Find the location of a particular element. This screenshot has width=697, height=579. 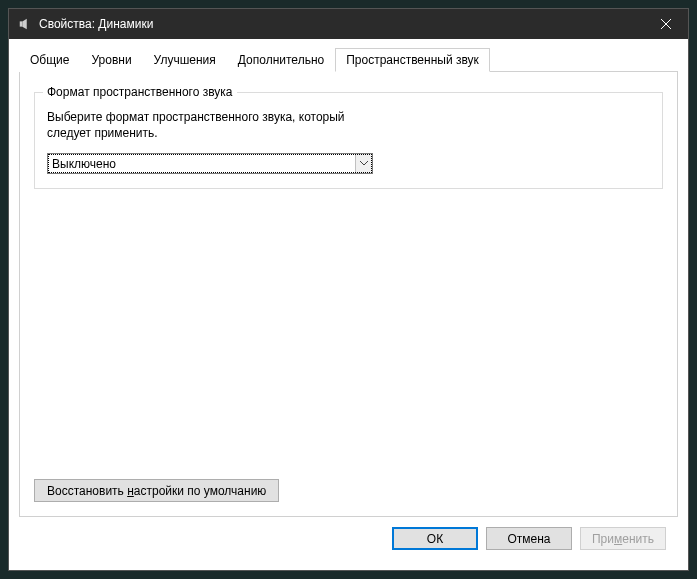

group-description: Выберите формат пространственного звука,… is located at coordinates (207, 125).